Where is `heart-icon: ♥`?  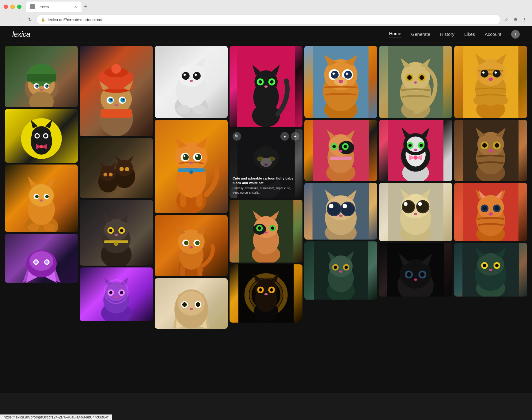
heart-icon: ♥ is located at coordinates (285, 136).